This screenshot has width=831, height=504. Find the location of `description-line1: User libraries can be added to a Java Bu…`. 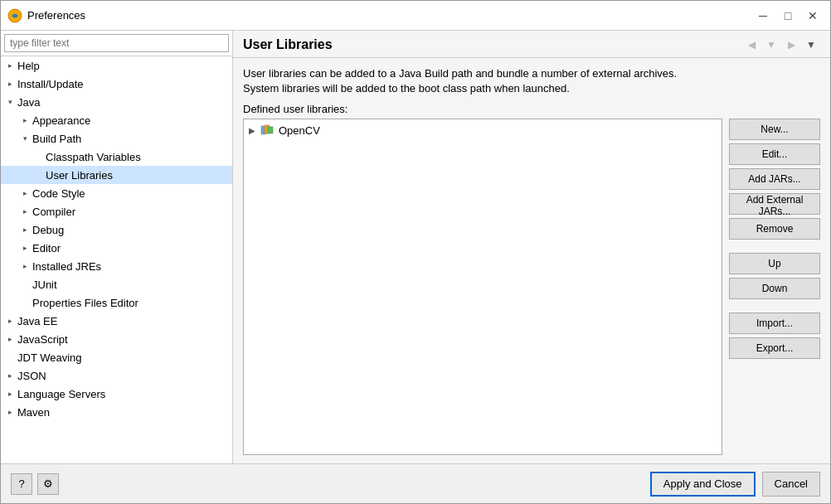

description-line1: User libraries can be added to a Java Bu… is located at coordinates (459, 73).